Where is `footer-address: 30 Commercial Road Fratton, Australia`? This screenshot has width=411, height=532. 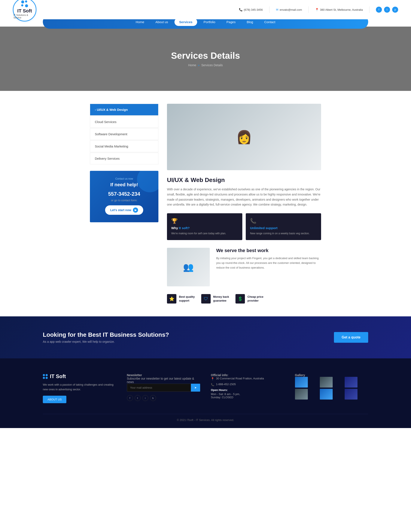
footer-address: 30 Commercial Road Fratton, Australia is located at coordinates (240, 379).